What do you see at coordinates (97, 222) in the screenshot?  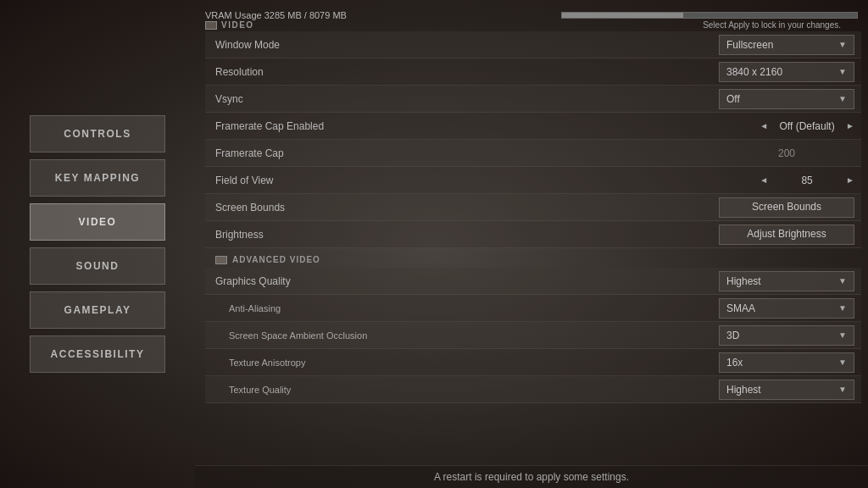 I see `sidebar-btn-video: VIDEO` at bounding box center [97, 222].